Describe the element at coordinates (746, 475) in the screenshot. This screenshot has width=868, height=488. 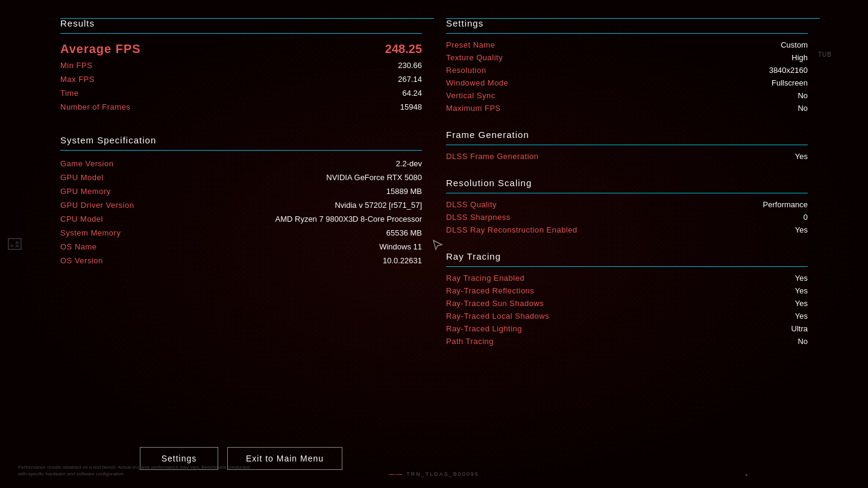
I see `bottom-right-dot` at that location.